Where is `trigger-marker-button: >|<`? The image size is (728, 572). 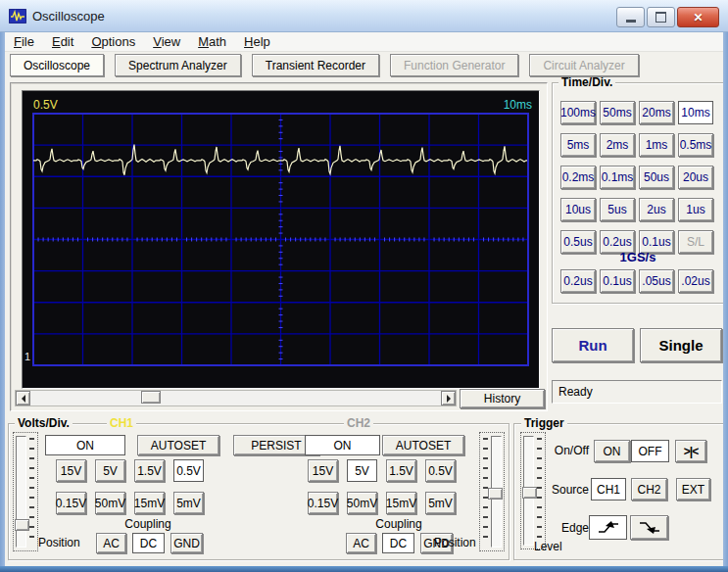 trigger-marker-button: >|< is located at coordinates (691, 451).